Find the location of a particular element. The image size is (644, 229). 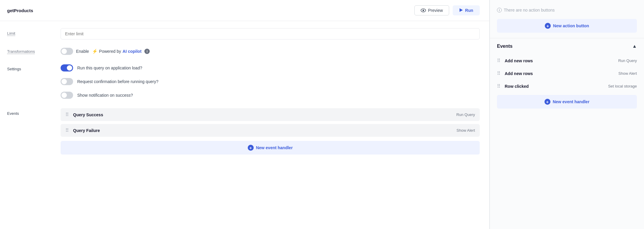

setting-text-1: Request confirmation before running quer… is located at coordinates (118, 82).